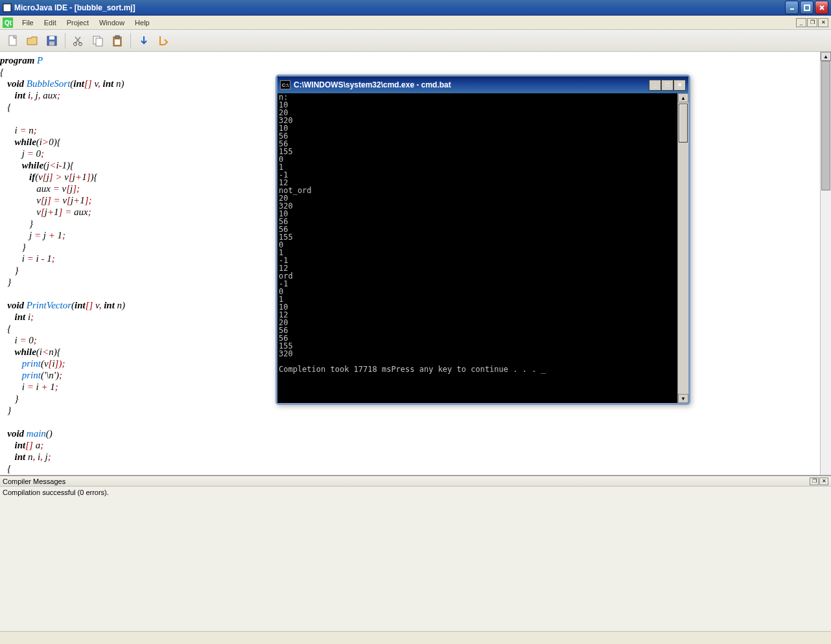 This screenshot has width=831, height=644. What do you see at coordinates (826, 126) in the screenshot?
I see `scroll-thumb` at bounding box center [826, 126].